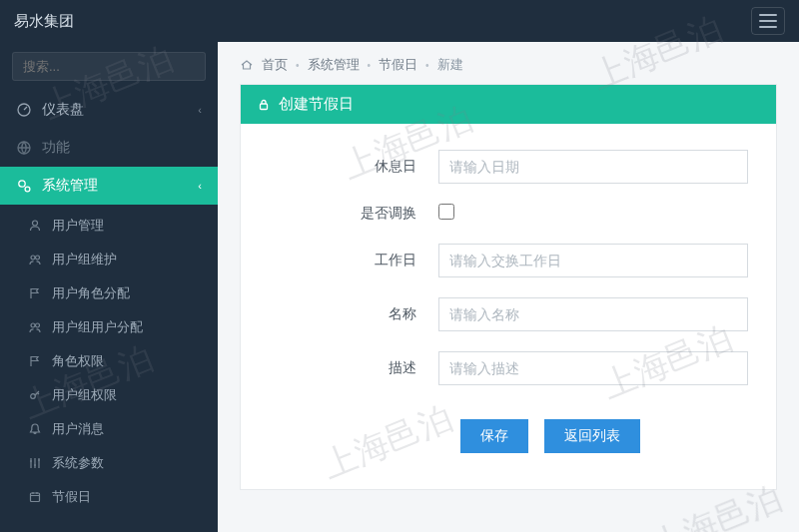  What do you see at coordinates (78, 463) in the screenshot?
I see `sidebar-sub-label: 系统参数` at bounding box center [78, 463].